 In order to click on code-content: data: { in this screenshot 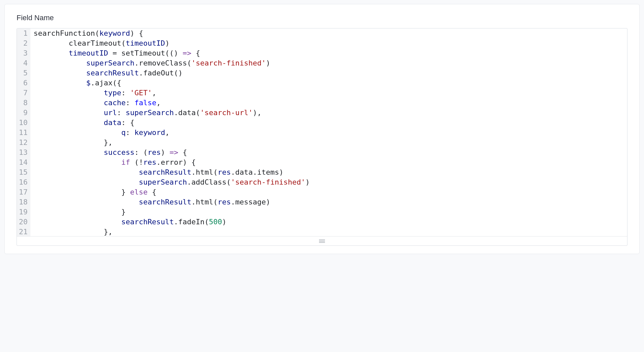, I will do `click(329, 123)`.